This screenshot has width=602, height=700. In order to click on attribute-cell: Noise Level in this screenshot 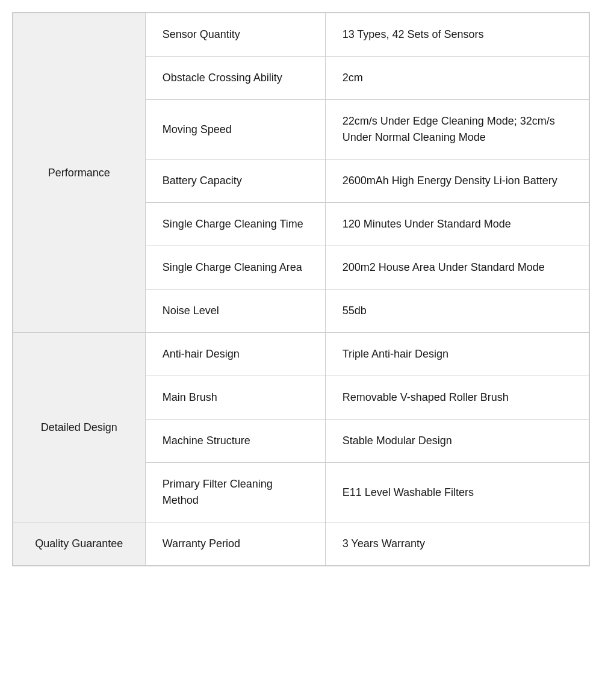, I will do `click(235, 311)`.